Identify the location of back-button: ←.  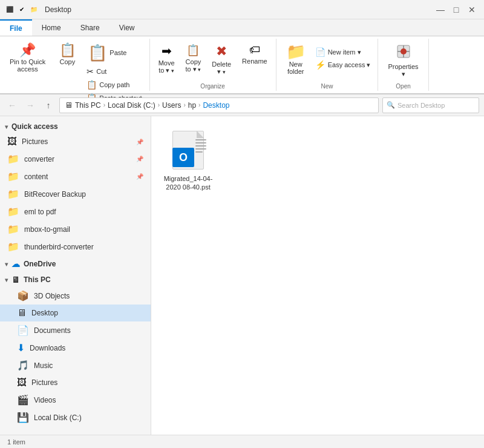
(12, 105).